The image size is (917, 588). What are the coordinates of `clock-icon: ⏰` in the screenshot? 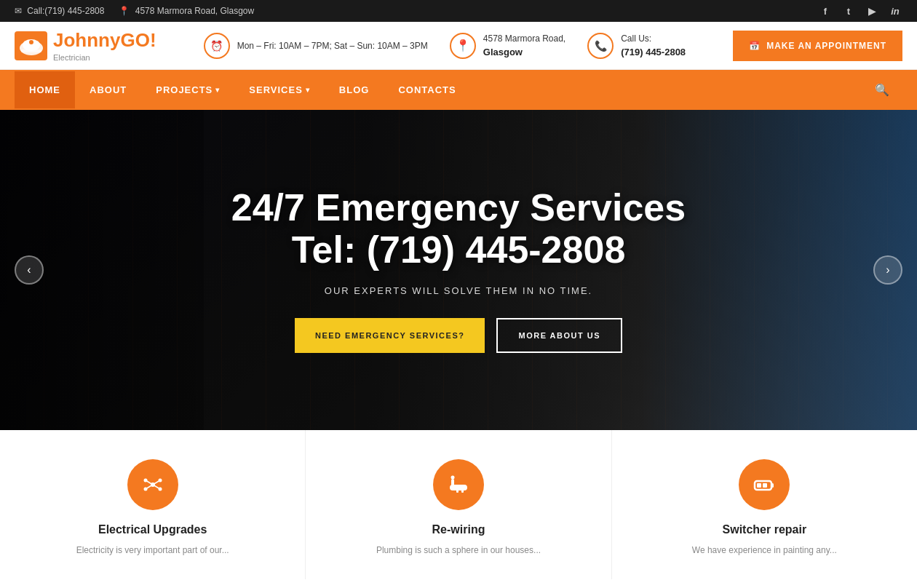 It's located at (217, 46).